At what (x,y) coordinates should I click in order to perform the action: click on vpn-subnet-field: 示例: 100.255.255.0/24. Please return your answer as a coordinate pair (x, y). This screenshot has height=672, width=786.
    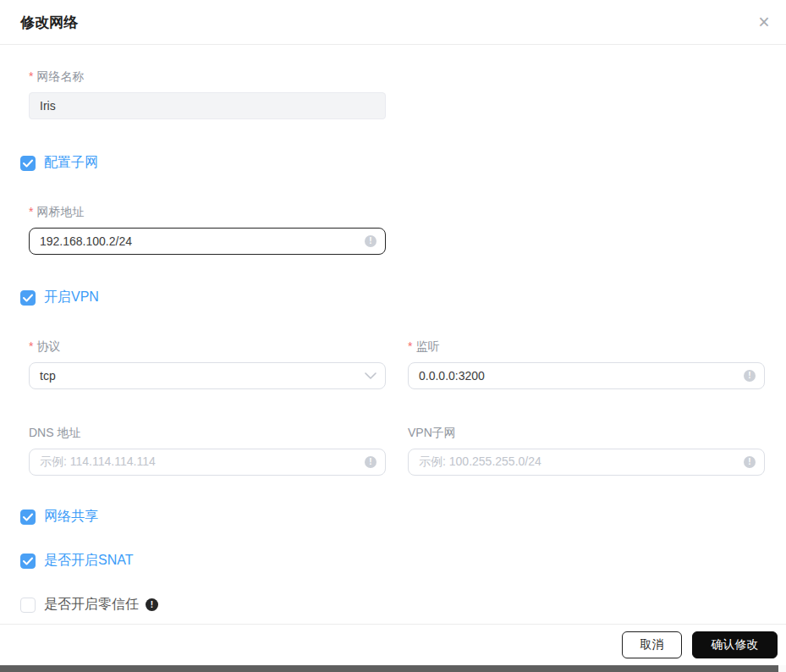
    Looking at the image, I should click on (586, 462).